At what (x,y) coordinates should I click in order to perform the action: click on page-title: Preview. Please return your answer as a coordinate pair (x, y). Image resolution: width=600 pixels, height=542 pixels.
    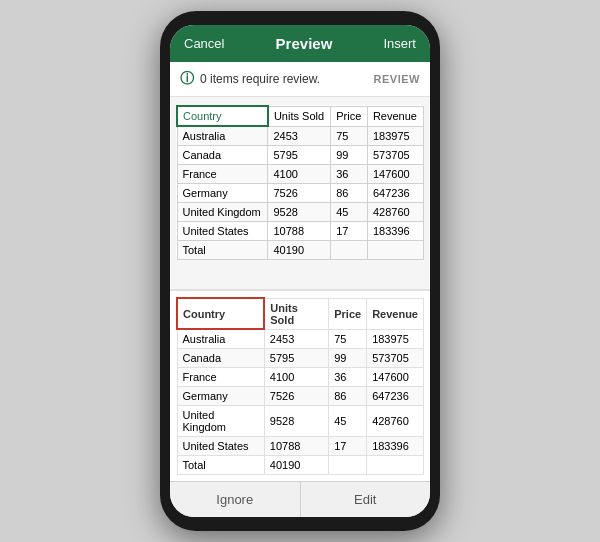
    Looking at the image, I should click on (304, 44).